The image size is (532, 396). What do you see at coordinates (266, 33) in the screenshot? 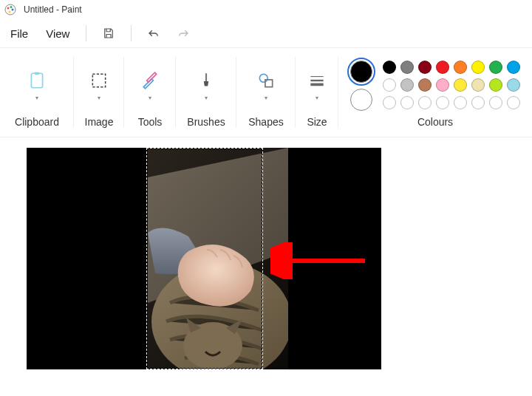
I see `menu-bar: File View` at bounding box center [266, 33].